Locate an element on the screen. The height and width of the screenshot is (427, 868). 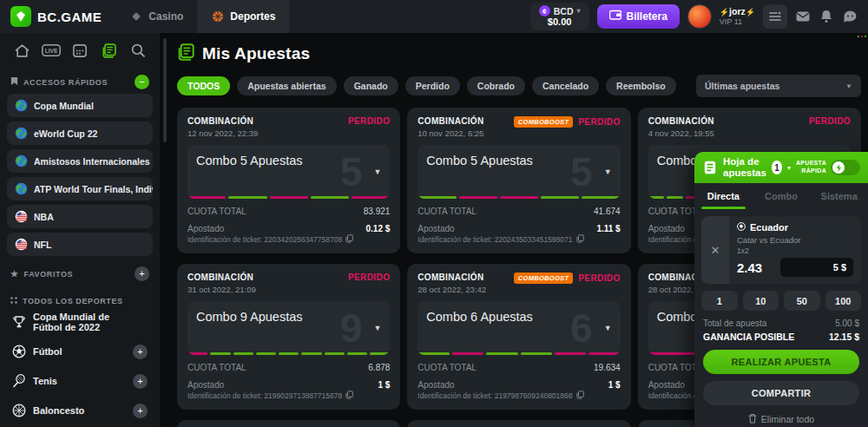
trophy-icon is located at coordinates (19, 322).